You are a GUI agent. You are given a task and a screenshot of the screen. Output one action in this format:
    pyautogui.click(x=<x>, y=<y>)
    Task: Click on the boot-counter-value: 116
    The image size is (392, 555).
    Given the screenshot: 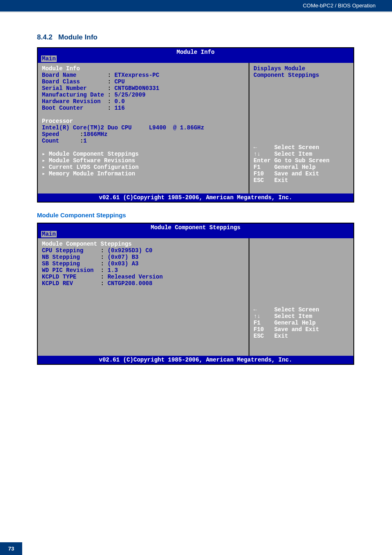 What is the action you would take?
    pyautogui.click(x=119, y=108)
    